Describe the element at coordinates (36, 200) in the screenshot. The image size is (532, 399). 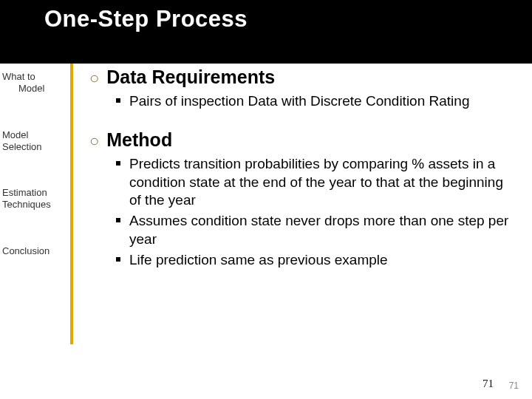
I see `sidebar-item-estimation-techniques: Estimation Techniques` at that location.